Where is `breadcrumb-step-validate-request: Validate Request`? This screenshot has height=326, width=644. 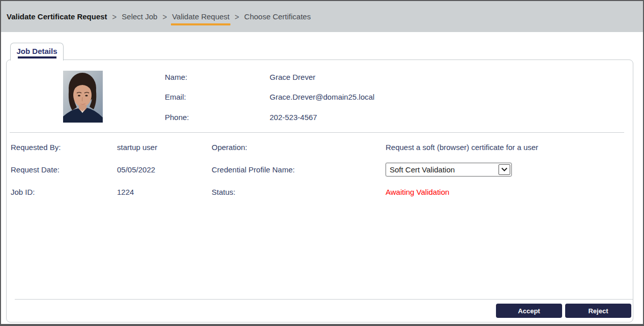
breadcrumb-step-validate-request: Validate Request is located at coordinates (200, 16).